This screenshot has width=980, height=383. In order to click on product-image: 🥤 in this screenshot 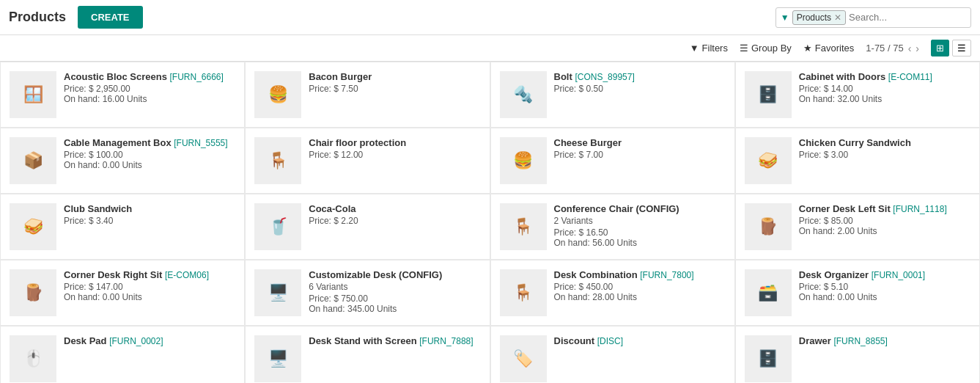, I will do `click(278, 227)`.